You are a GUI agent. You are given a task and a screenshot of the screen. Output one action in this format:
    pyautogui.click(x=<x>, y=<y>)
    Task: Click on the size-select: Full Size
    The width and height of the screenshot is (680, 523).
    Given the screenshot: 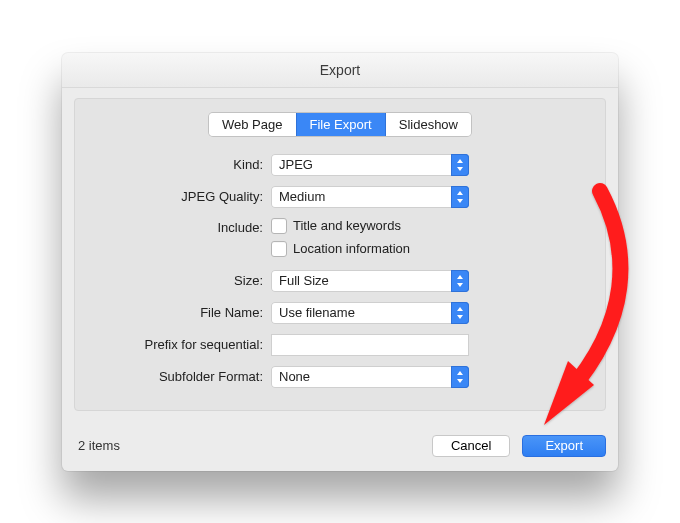 What is the action you would take?
    pyautogui.click(x=370, y=281)
    